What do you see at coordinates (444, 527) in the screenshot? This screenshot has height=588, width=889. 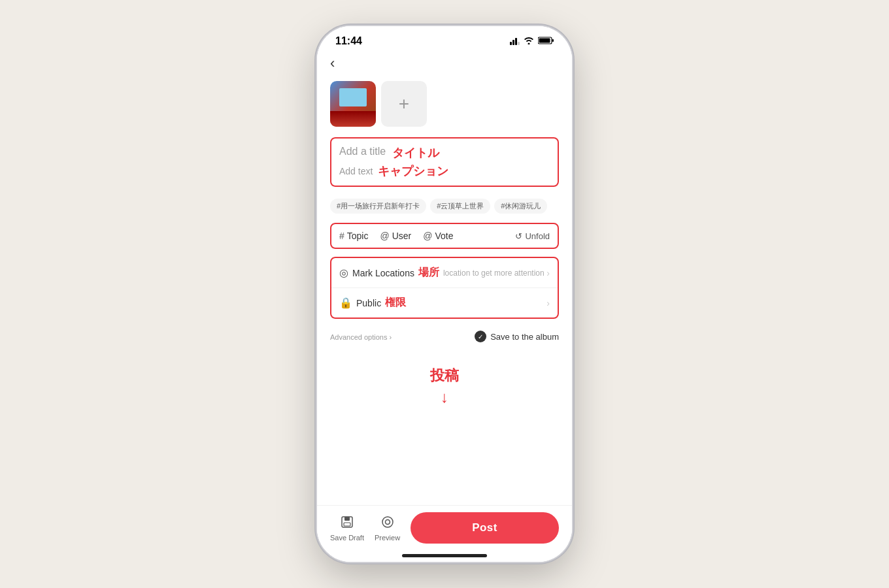 I see `bottom-bar: Save Draft Preview Post` at bounding box center [444, 527].